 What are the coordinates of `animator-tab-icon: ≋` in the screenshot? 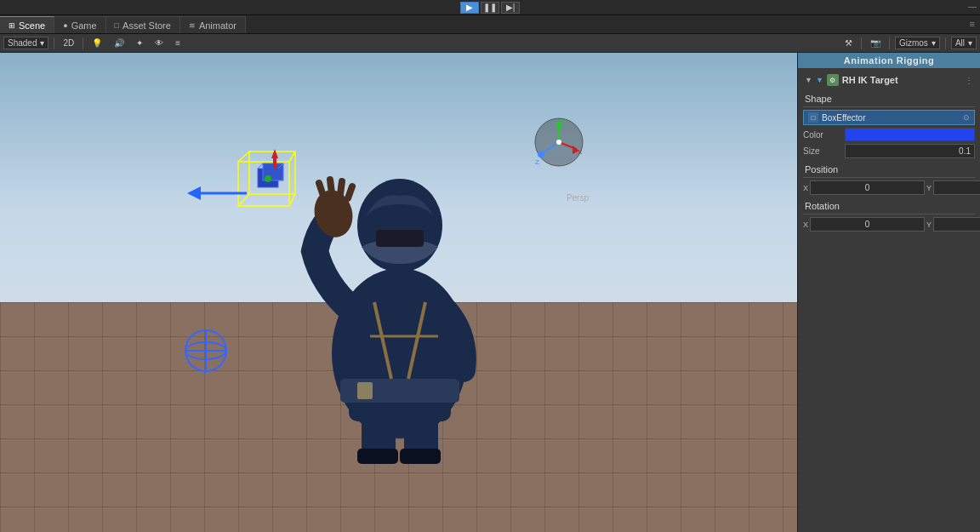 It's located at (192, 26).